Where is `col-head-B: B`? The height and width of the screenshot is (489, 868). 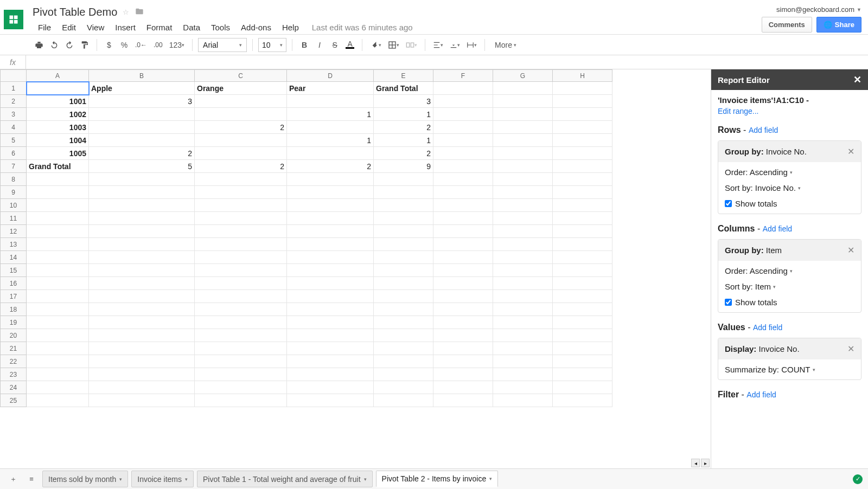 col-head-B: B is located at coordinates (142, 76).